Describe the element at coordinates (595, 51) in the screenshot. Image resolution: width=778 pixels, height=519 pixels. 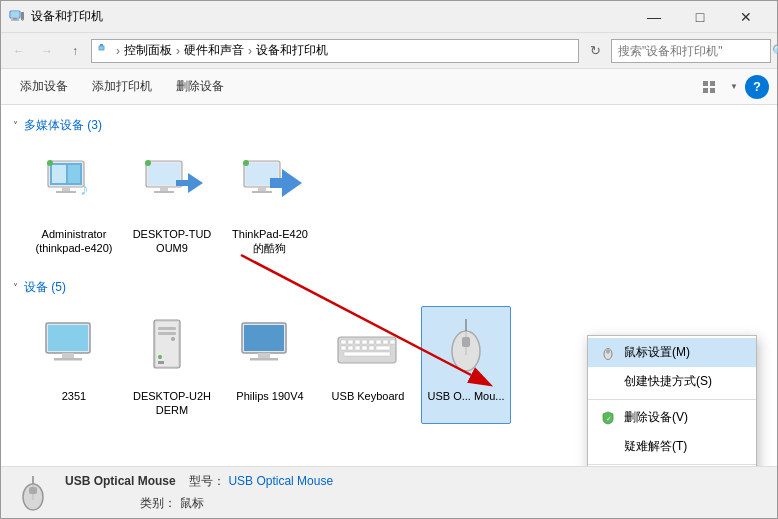
I see `refresh-button: ↻` at that location.